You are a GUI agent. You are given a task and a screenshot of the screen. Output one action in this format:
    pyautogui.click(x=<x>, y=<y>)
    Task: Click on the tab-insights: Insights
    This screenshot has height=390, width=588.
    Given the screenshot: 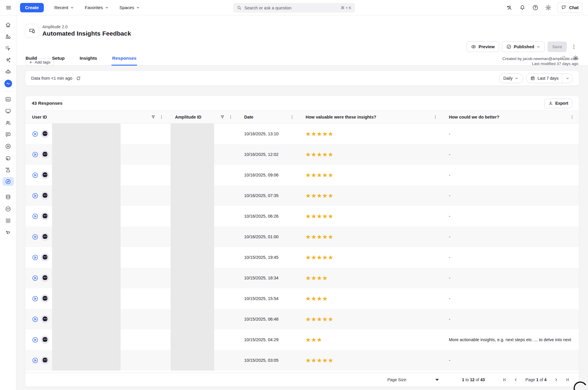 What is the action you would take?
    pyautogui.click(x=88, y=61)
    